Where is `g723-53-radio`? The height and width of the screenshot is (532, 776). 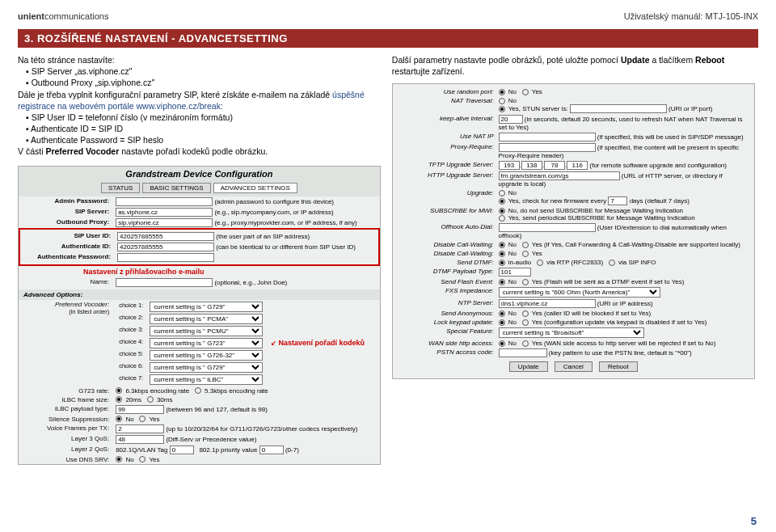
g723-53-radio is located at coordinates (198, 391).